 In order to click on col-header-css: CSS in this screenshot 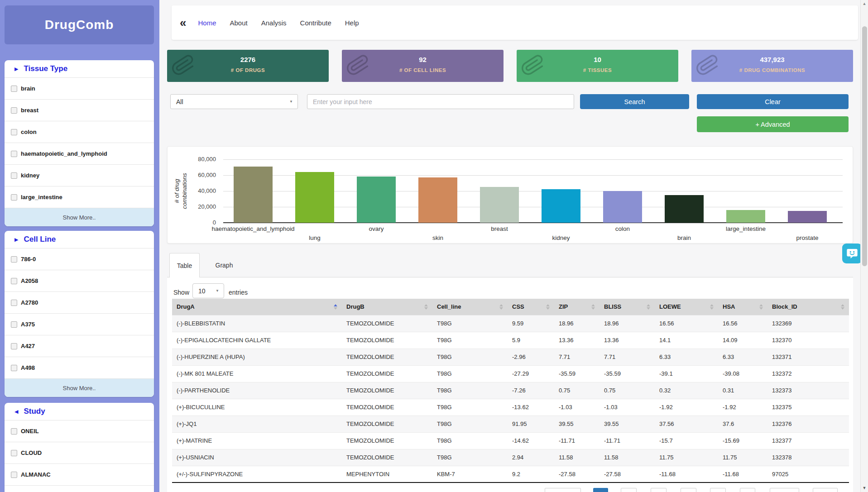, I will do `click(531, 307)`.